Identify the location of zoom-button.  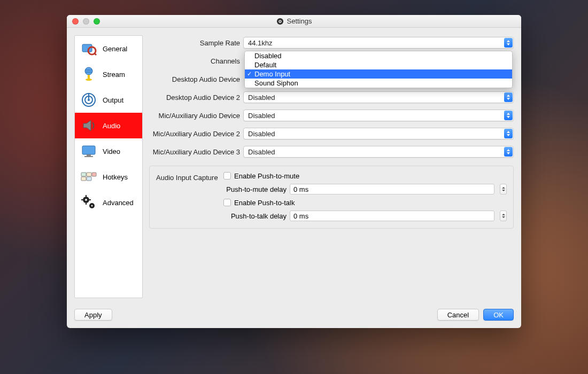
(97, 21).